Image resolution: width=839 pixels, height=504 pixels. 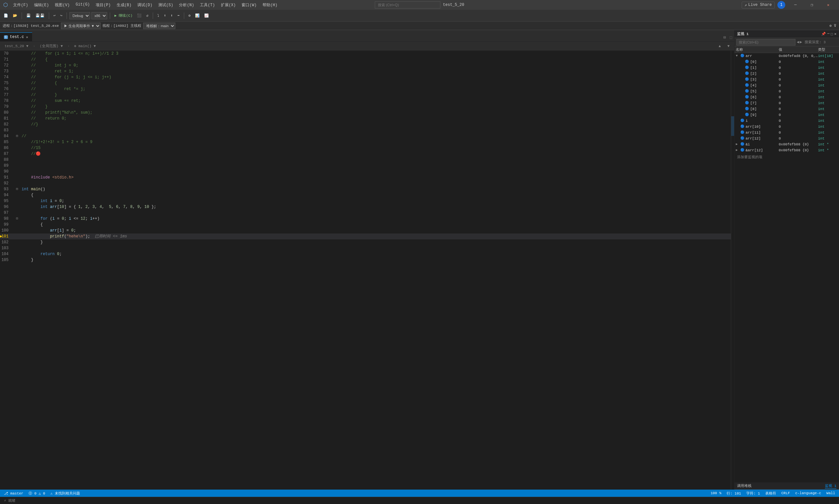 What do you see at coordinates (787, 132) in the screenshot?
I see `watch-row-arr-11: 🔵 arr[11] 0 int` at bounding box center [787, 132].